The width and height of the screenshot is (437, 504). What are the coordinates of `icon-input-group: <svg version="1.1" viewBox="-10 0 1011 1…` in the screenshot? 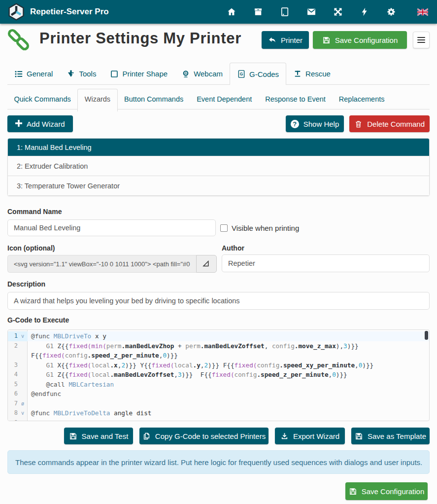 It's located at (112, 264).